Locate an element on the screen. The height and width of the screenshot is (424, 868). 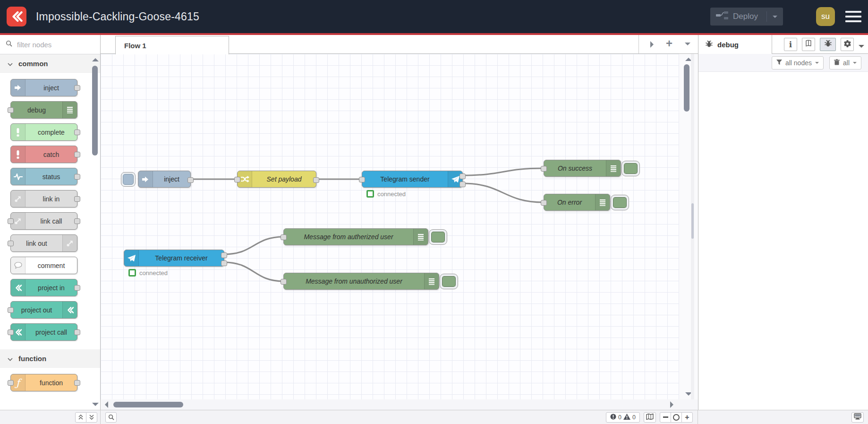
scroll-left-icon is located at coordinates (107, 405).